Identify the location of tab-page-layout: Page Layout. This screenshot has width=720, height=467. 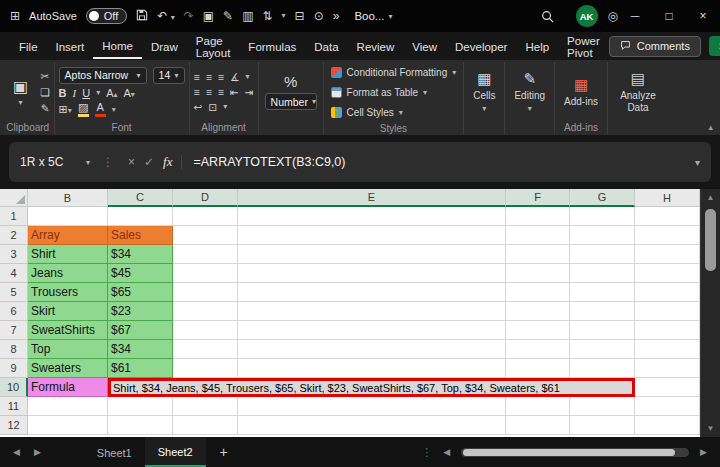
(214, 46).